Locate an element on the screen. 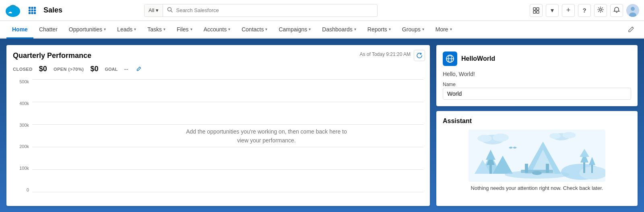 Image resolution: width=644 pixels, height=212 pixels. stats-row: CLOSED $0 OPEN (>70%) $0 GOAL -- is located at coordinates (218, 69).